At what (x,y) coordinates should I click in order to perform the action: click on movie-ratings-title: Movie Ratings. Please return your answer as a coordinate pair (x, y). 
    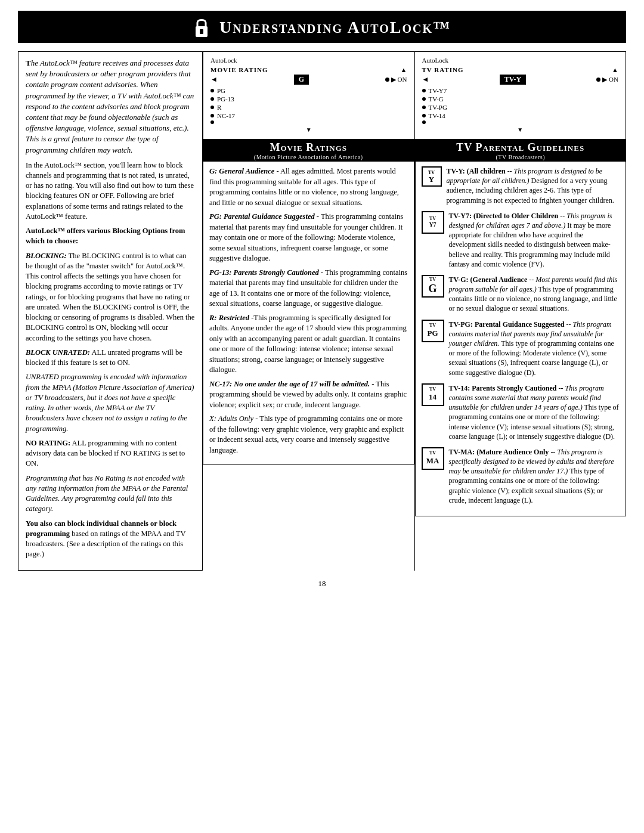
    Looking at the image, I should click on (309, 148).